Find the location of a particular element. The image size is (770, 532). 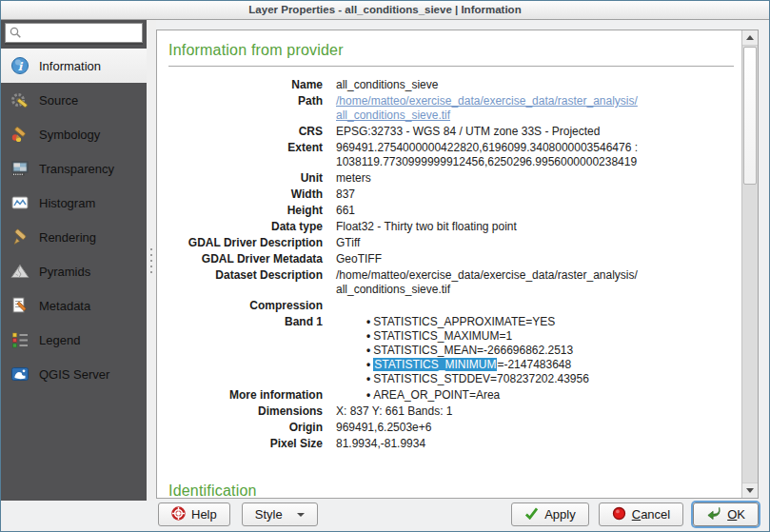

dialog-titlebar: Layer Properties - all_conditions_sieve … is located at coordinates (385, 10).